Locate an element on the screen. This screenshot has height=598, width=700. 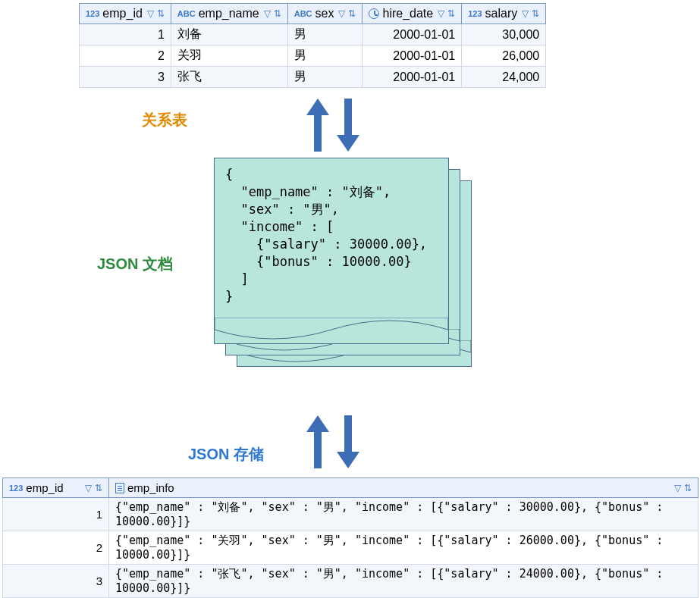
arrows-doc-to-storage is located at coordinates (333, 442).